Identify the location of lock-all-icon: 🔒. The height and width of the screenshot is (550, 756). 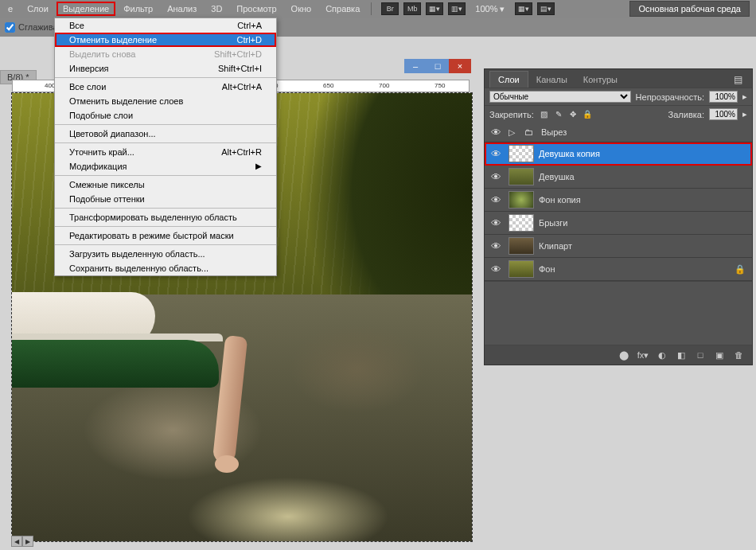
(587, 115).